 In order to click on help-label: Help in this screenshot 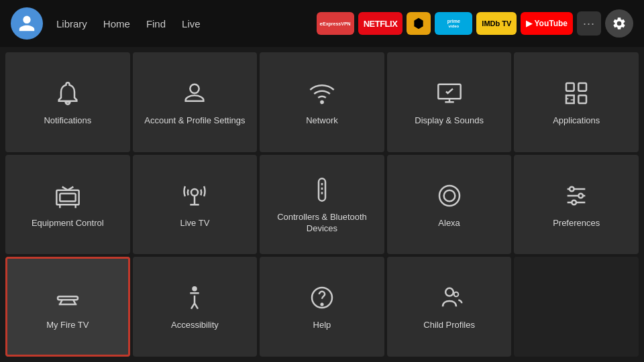, I will do `click(322, 326)`.